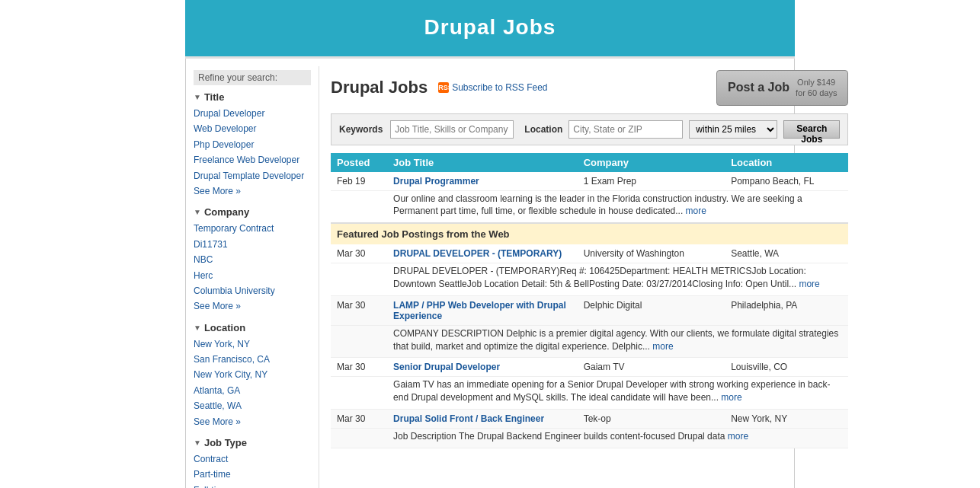 The height and width of the screenshot is (488, 980). What do you see at coordinates (492, 88) in the screenshot?
I see `rss-link: RSS Subscribe to RSS Feed` at bounding box center [492, 88].